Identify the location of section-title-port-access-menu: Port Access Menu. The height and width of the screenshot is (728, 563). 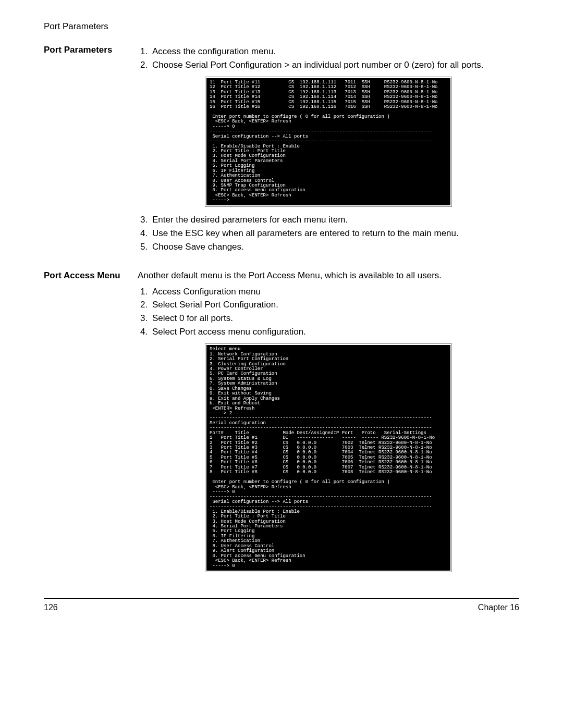
(91, 276).